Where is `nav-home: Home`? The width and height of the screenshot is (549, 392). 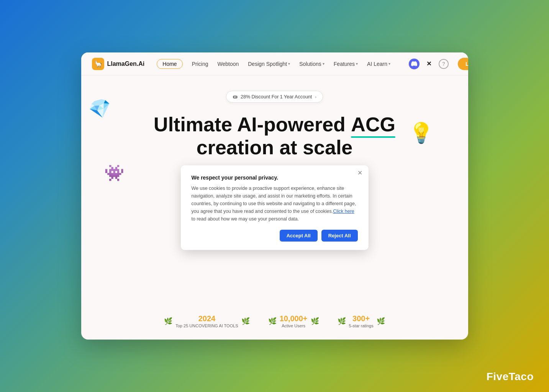
nav-home: Home is located at coordinates (169, 64).